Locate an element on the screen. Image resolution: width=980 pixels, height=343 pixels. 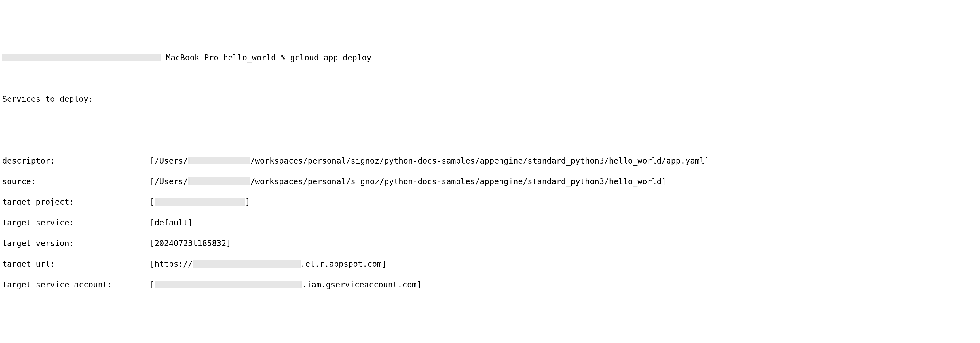
kv-value: [default] is located at coordinates (171, 223).